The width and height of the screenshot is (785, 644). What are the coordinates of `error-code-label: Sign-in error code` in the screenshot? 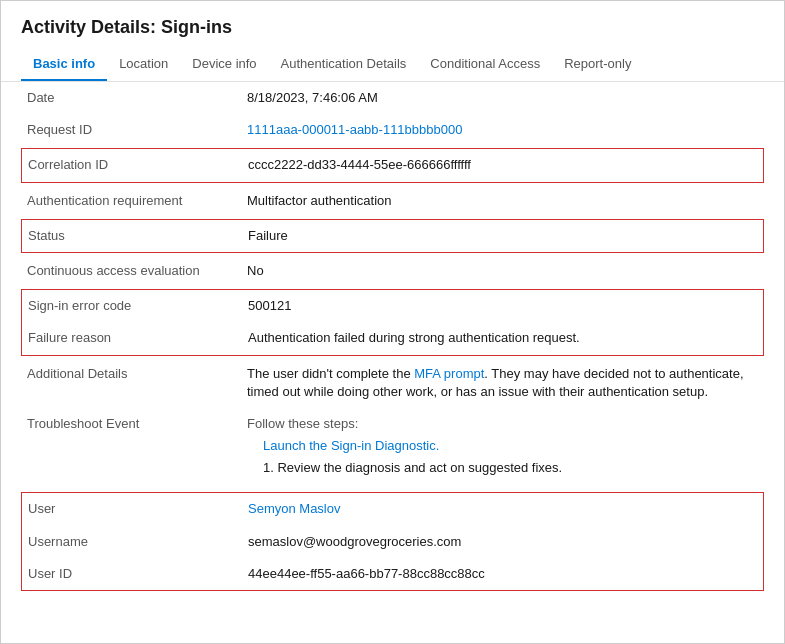 It's located at (138, 305).